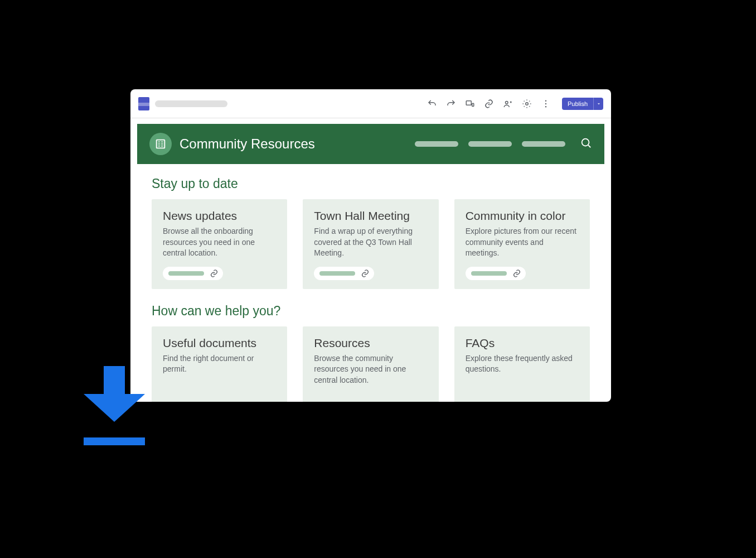  What do you see at coordinates (489, 104) in the screenshot?
I see `toolbar-actions` at bounding box center [489, 104].